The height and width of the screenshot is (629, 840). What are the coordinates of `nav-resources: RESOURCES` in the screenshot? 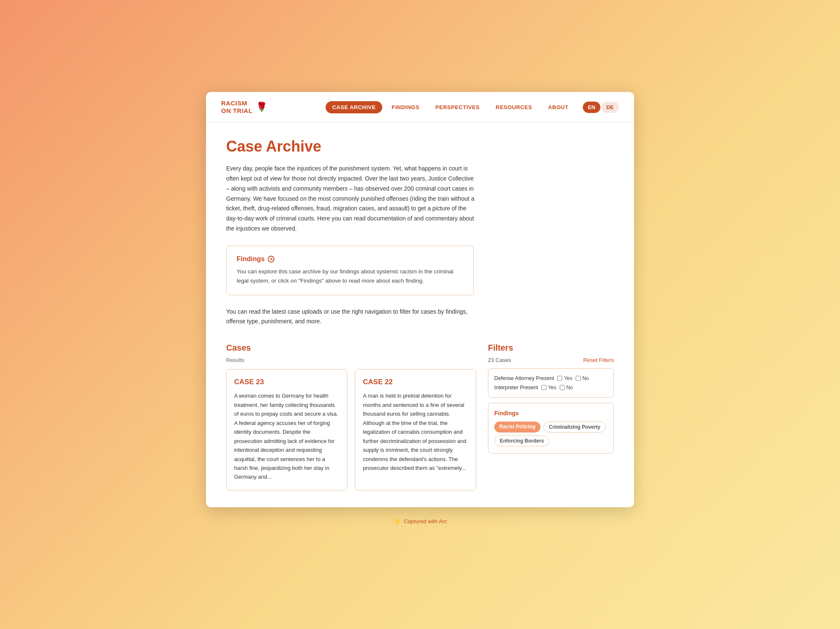 It's located at (514, 107).